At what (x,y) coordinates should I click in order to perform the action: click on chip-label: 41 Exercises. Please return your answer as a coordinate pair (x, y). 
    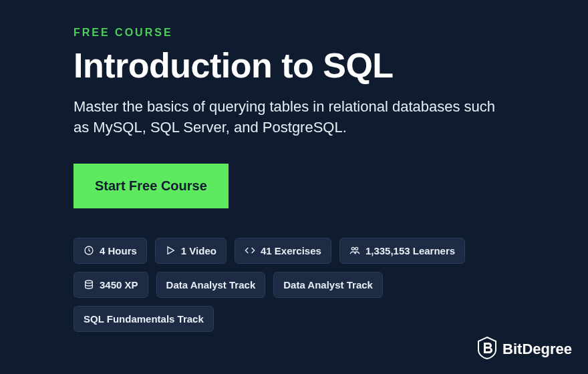
    Looking at the image, I should click on (291, 251).